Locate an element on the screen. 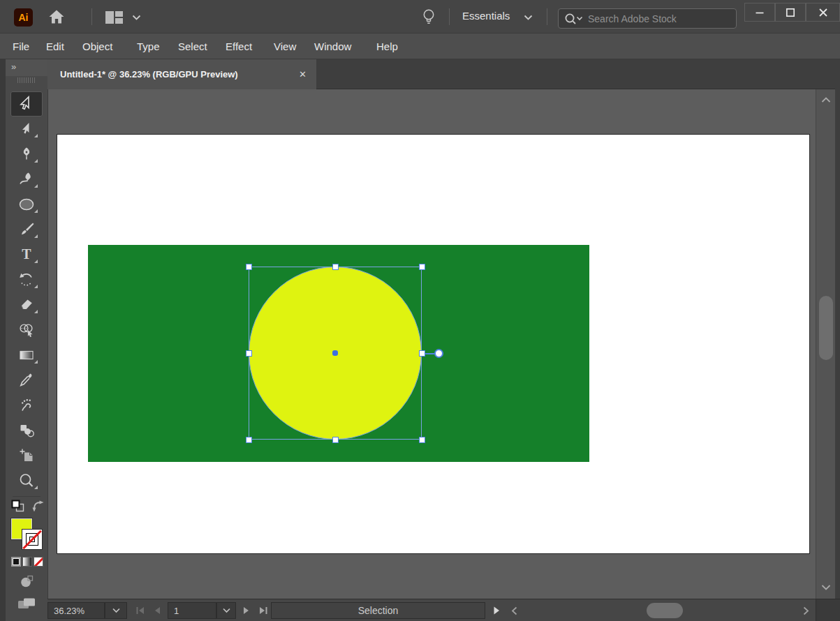 The image size is (840, 621). eyedropper-tool is located at coordinates (27, 380).